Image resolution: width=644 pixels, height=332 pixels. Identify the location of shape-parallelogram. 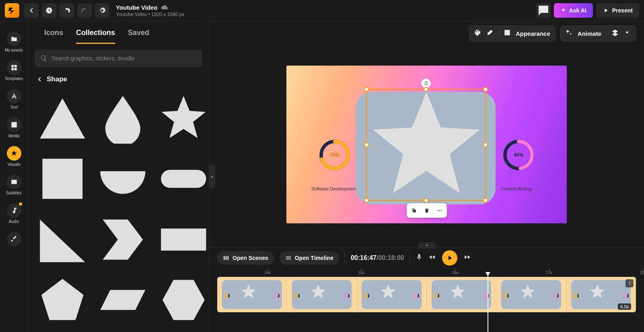
(123, 300).